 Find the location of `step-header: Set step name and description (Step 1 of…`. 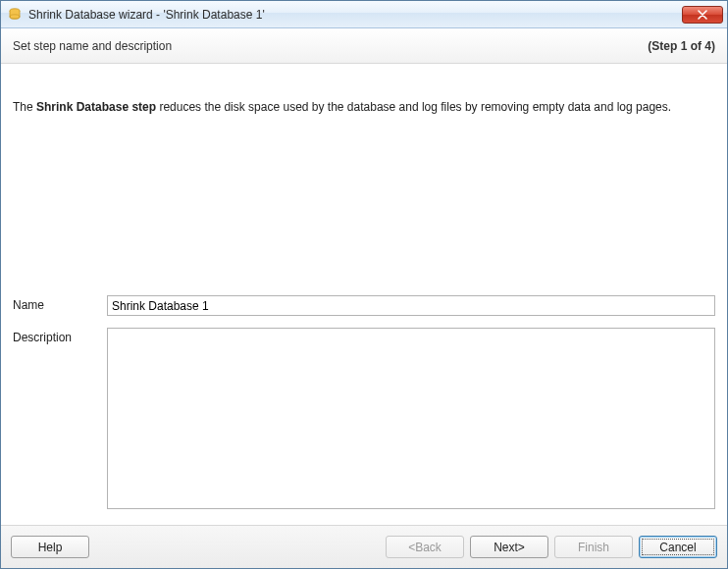

step-header: Set step name and description (Step 1 of… is located at coordinates (364, 46).